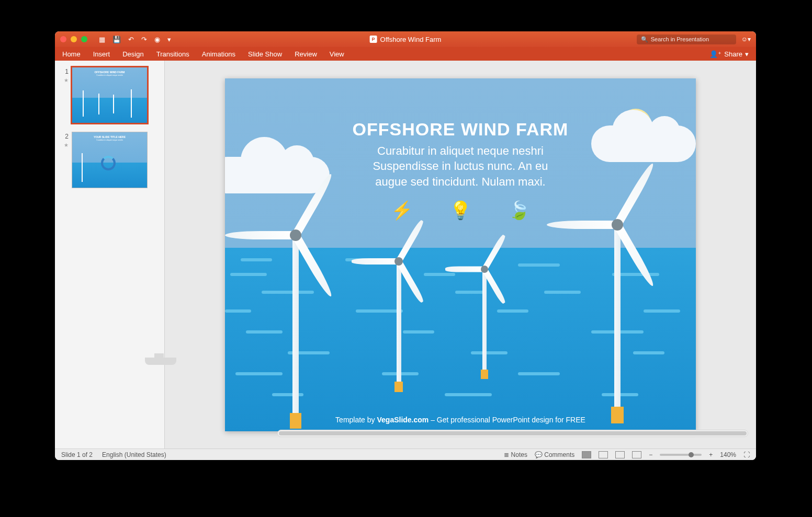  I want to click on redo-icon: ↷, so click(144, 40).